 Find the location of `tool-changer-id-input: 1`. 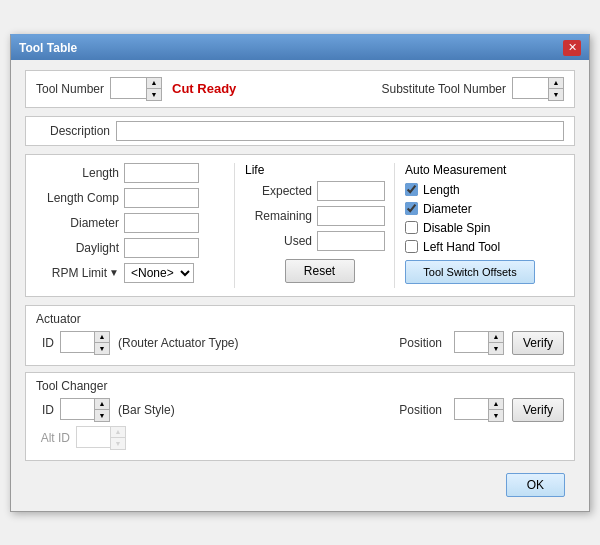

tool-changer-id-input: 1 is located at coordinates (77, 409).